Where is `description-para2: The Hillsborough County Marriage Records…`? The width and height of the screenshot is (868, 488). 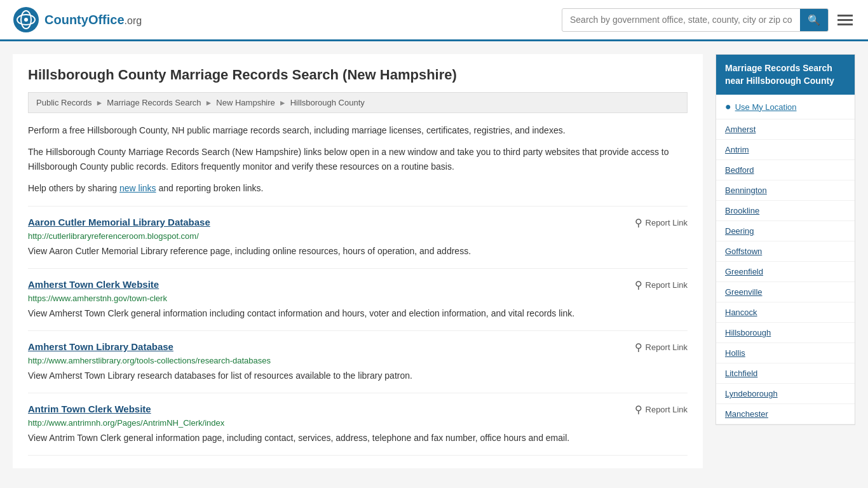 description-para2: The Hillsborough County Marriage Records… is located at coordinates (358, 159).